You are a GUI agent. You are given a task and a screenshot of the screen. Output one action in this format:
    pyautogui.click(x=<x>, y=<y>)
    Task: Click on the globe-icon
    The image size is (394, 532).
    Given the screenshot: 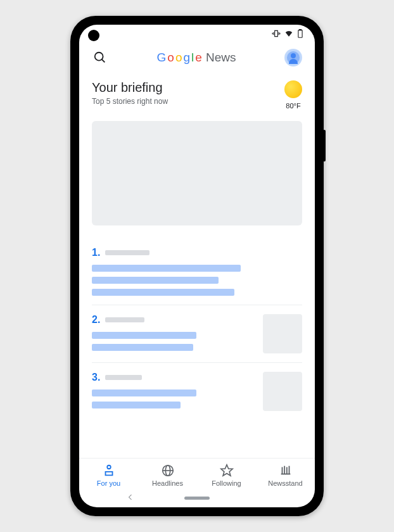 What is the action you would take?
    pyautogui.click(x=168, y=471)
    